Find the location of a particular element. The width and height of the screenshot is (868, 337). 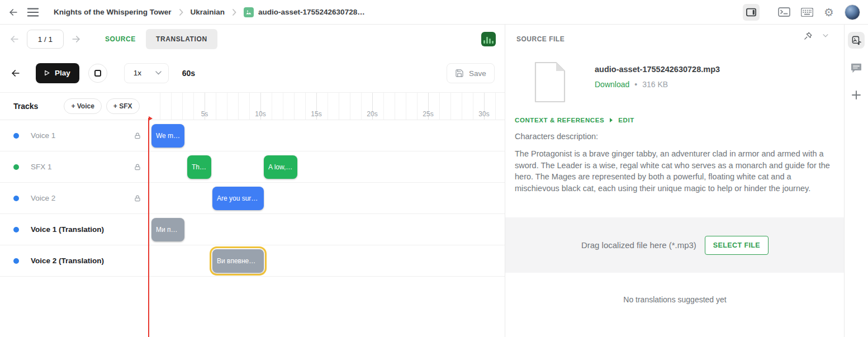

timeline-clip: Th… is located at coordinates (199, 167).